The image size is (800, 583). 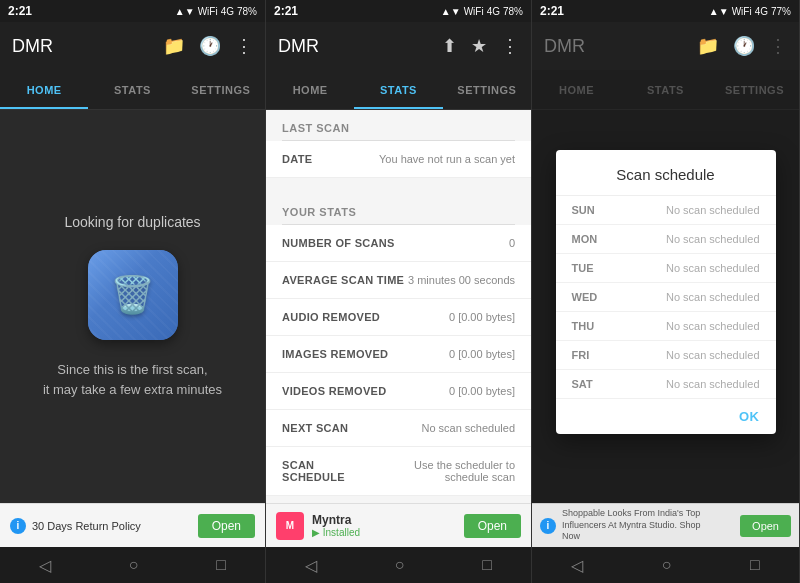 I want to click on network-icon: 4G, so click(x=228, y=12).